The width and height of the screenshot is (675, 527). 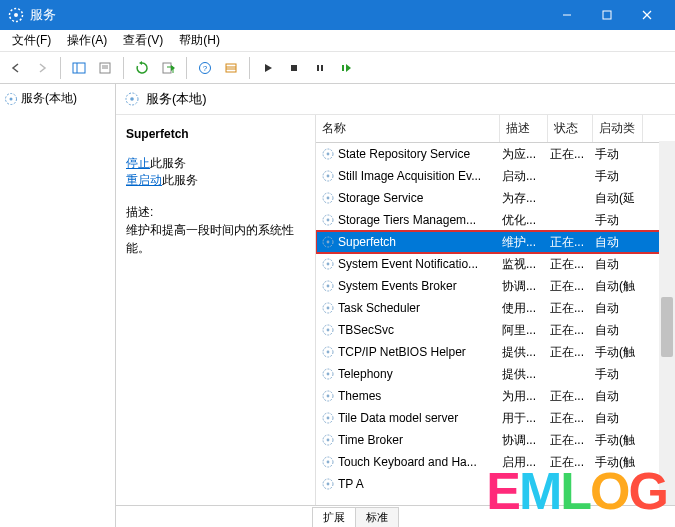 What do you see at coordinates (607, 15) in the screenshot?
I see `maximize-button` at bounding box center [607, 15].